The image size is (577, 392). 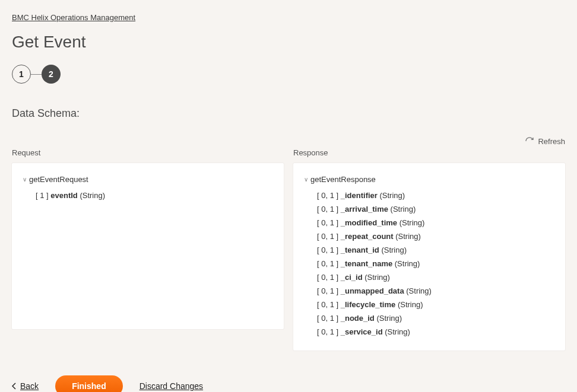 What do you see at coordinates (545, 141) in the screenshot?
I see `refresh-button: Refresh` at bounding box center [545, 141].